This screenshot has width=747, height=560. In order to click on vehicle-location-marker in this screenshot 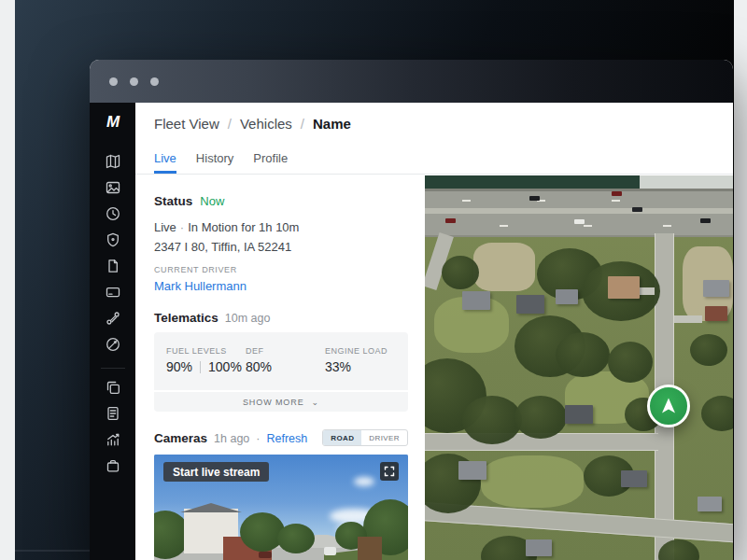, I will do `click(669, 406)`.